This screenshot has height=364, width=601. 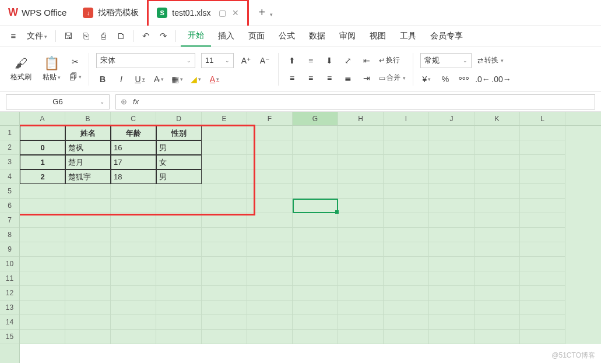 I want to click on cell-L12, so click(x=543, y=294).